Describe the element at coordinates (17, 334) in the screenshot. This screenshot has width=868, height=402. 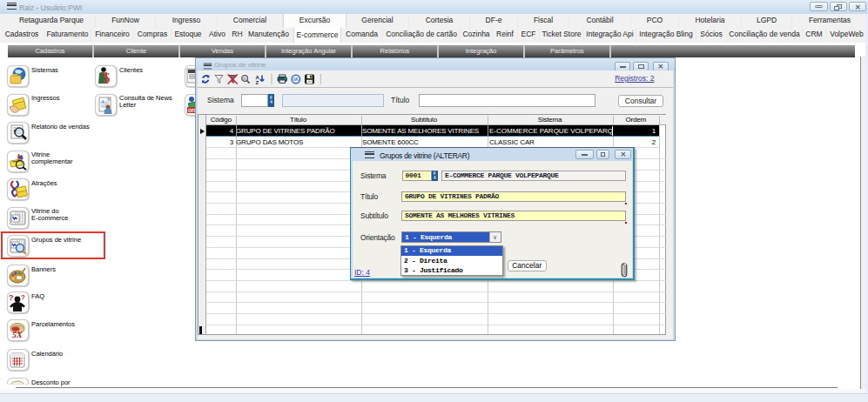
I see `svg-text: 5X` at that location.